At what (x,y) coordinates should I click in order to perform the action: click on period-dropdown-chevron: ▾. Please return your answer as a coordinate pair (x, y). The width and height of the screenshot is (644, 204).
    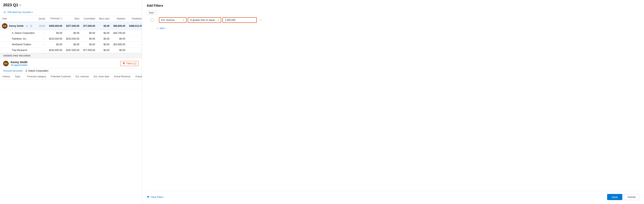
    Looking at the image, I should click on (20, 5).